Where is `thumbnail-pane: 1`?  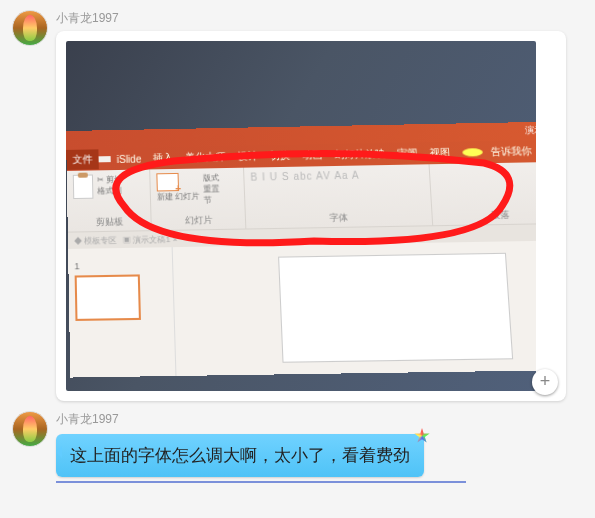
thumbnail-pane: 1 is located at coordinates (122, 312).